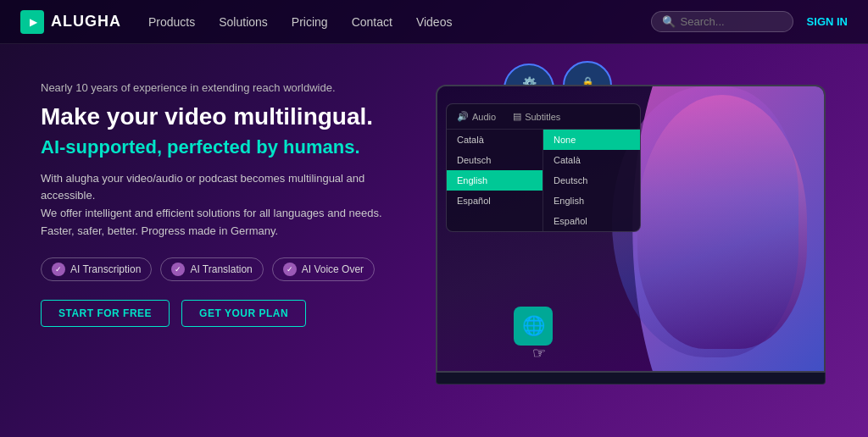 The image size is (868, 437). Describe the element at coordinates (631, 379) in the screenshot. I see `laptop-bottom-bar` at that location.